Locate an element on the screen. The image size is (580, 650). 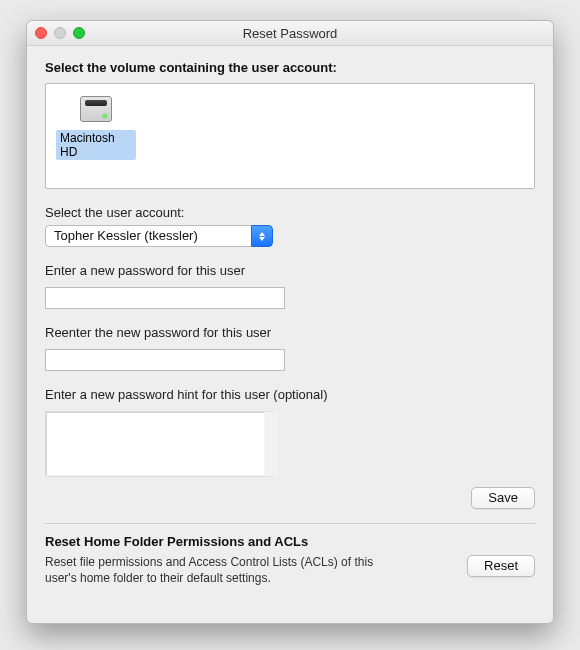
minimize-icon is located at coordinates (60, 33).